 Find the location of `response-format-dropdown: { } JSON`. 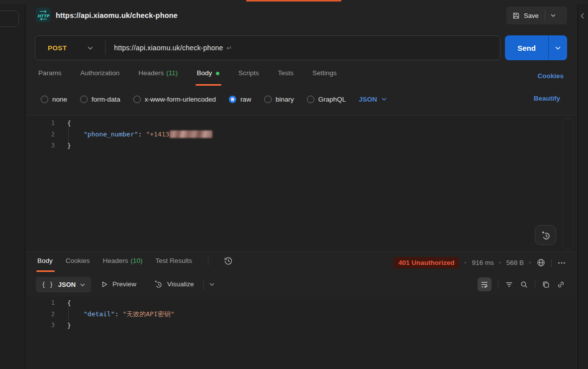

response-format-dropdown: { } JSON is located at coordinates (64, 285).